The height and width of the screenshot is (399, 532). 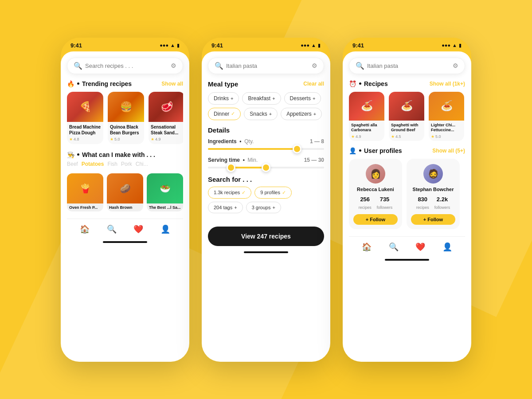 What do you see at coordinates (303, 98) in the screenshot?
I see `meal-chip-desserts: Desserts +` at bounding box center [303, 98].